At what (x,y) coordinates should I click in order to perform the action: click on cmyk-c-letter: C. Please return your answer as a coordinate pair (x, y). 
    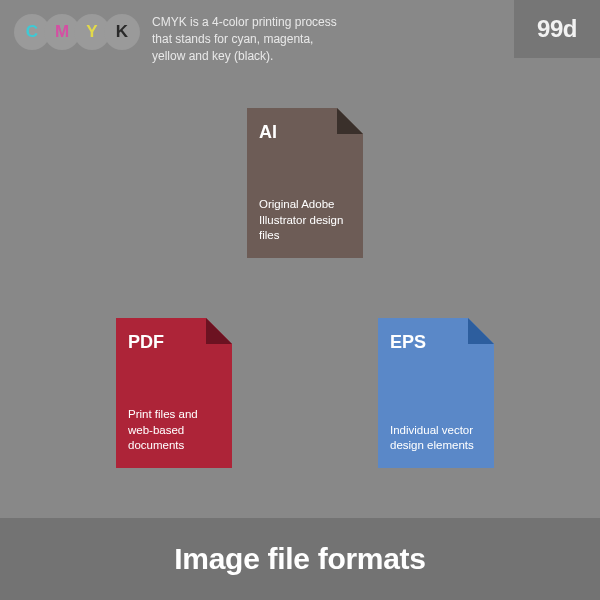
    Looking at the image, I should click on (32, 32).